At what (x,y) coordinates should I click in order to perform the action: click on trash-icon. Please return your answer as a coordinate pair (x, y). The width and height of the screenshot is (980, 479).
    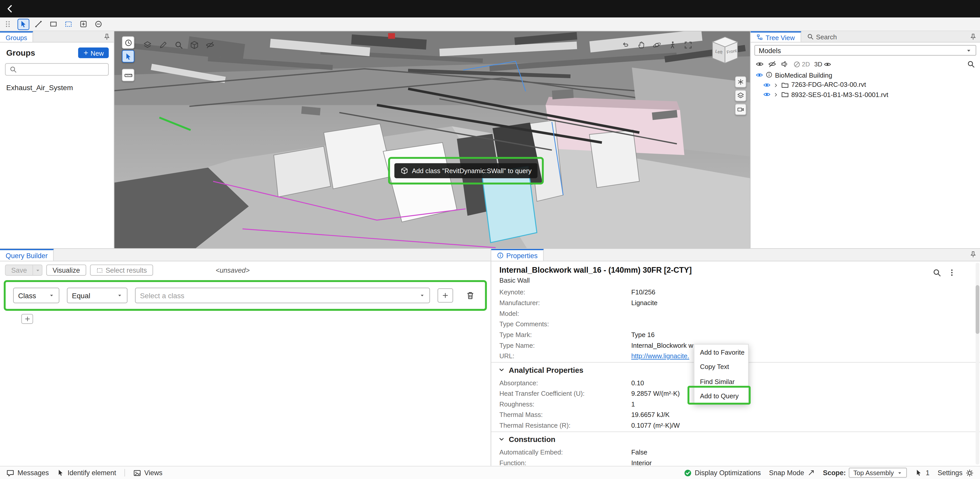
    Looking at the image, I should click on (470, 295).